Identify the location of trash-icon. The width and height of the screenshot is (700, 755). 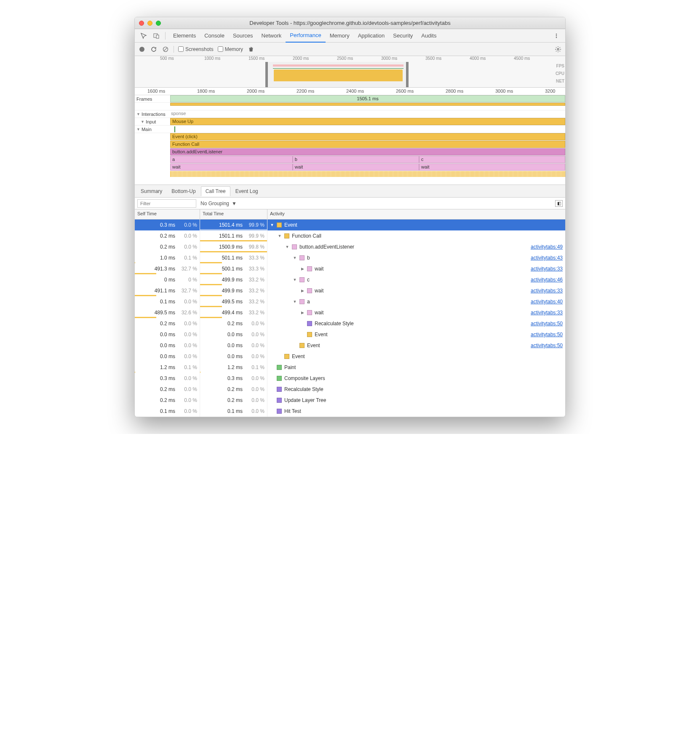
(251, 49).